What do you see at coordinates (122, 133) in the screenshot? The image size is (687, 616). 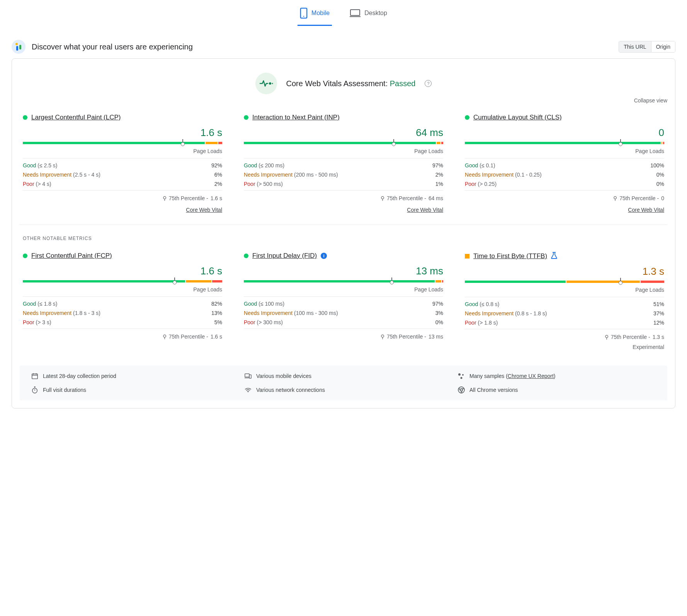 I see `metric-lcp-value: 1.6 s` at bounding box center [122, 133].